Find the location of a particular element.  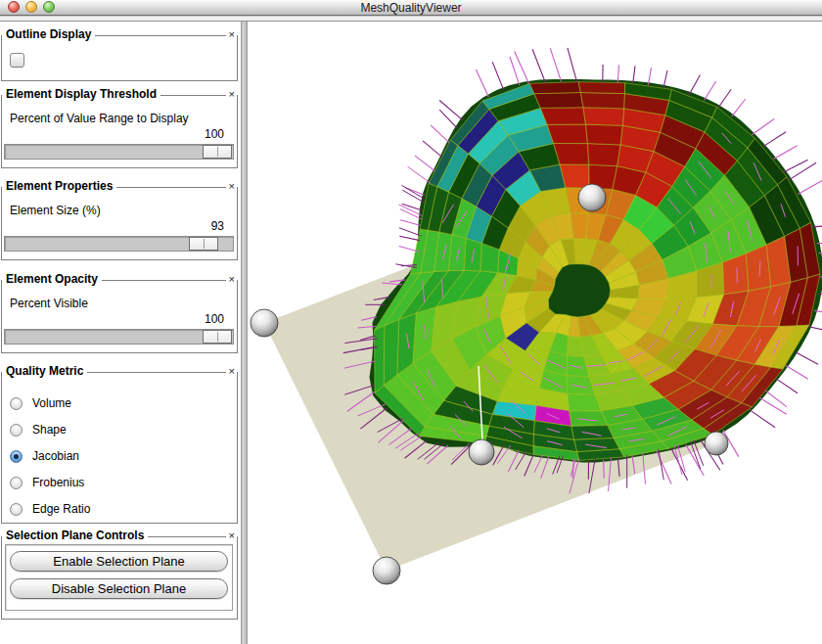

panel-outline-display: Outline Display × is located at coordinates (119, 59).